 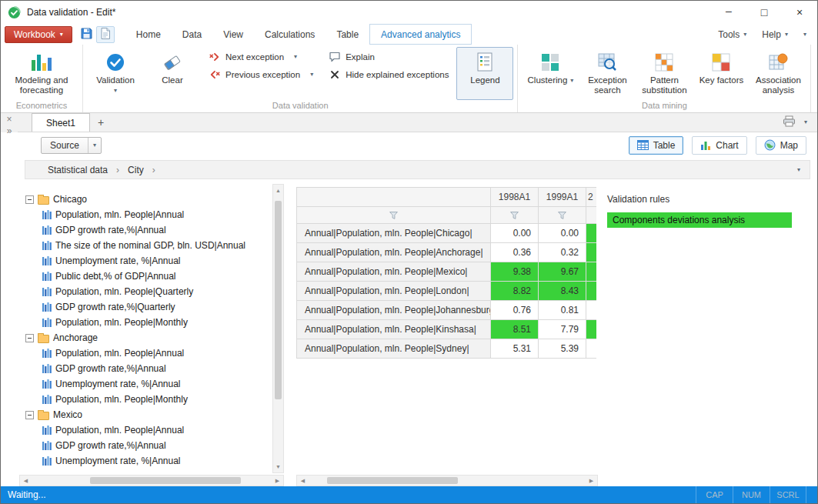 What do you see at coordinates (719, 145) in the screenshot?
I see `chart-view-button: Chart` at bounding box center [719, 145].